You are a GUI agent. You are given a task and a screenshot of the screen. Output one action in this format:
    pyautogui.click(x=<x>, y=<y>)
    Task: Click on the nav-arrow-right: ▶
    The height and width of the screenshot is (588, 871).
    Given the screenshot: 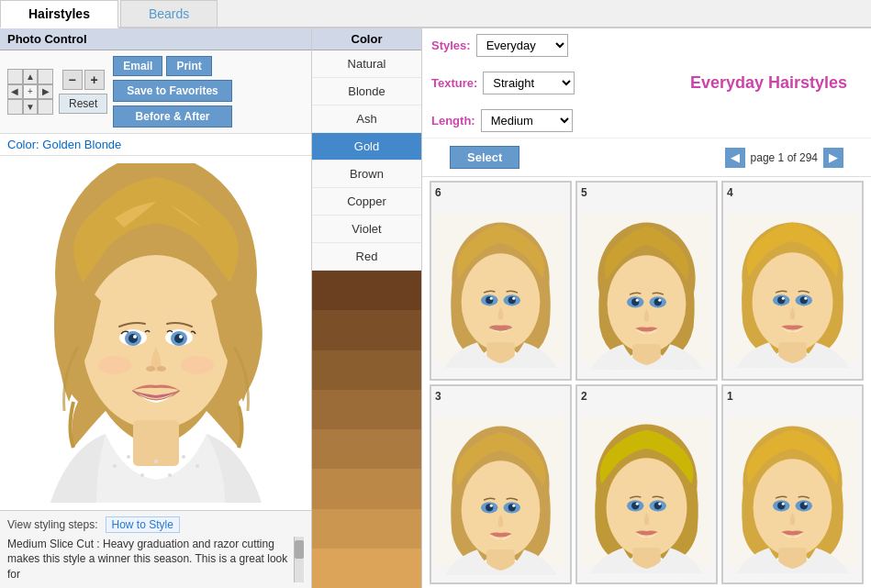 What is the action you would take?
    pyautogui.click(x=46, y=92)
    